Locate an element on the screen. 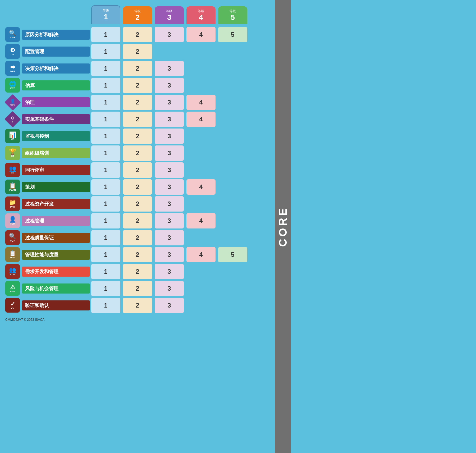 The width and height of the screenshot is (476, 453). cells-II: 1234 is located at coordinates (188, 119).